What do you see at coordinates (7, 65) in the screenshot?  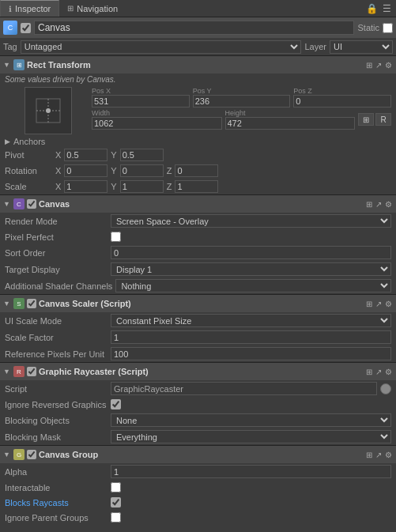 I see `rect-collapse-arrow: ▼` at bounding box center [7, 65].